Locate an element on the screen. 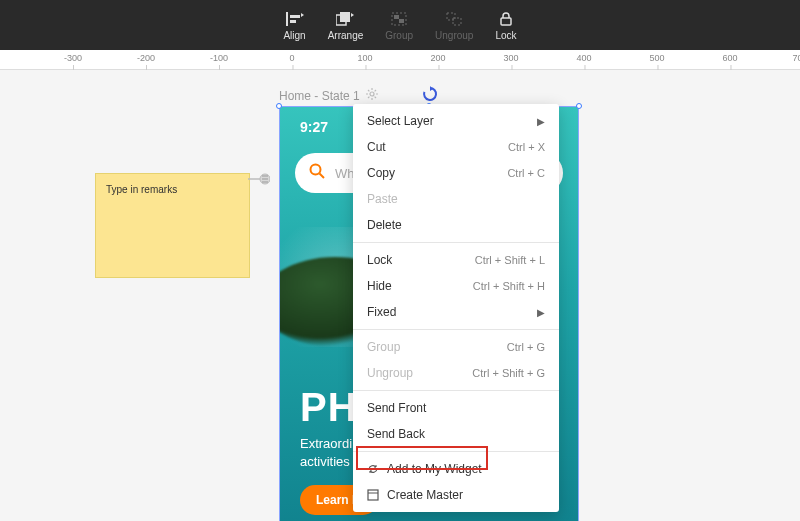 The height and width of the screenshot is (521, 800). search-icon is located at coordinates (317, 173).